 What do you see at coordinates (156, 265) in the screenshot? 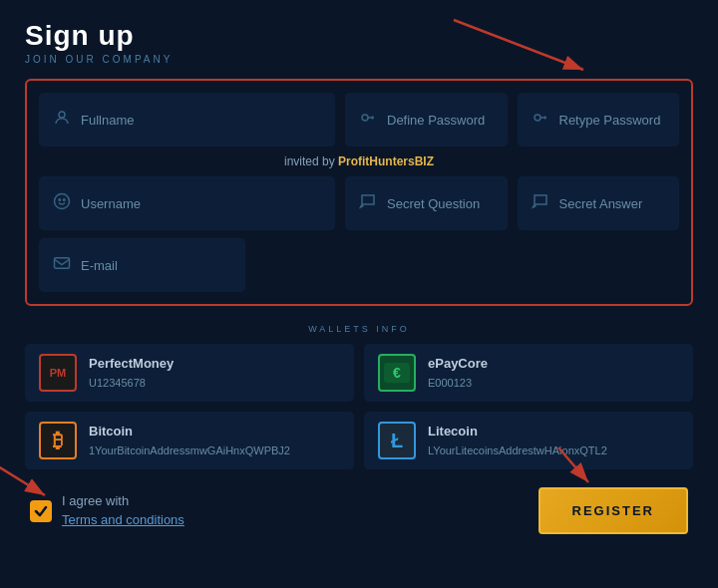
I see `email-input` at bounding box center [156, 265].